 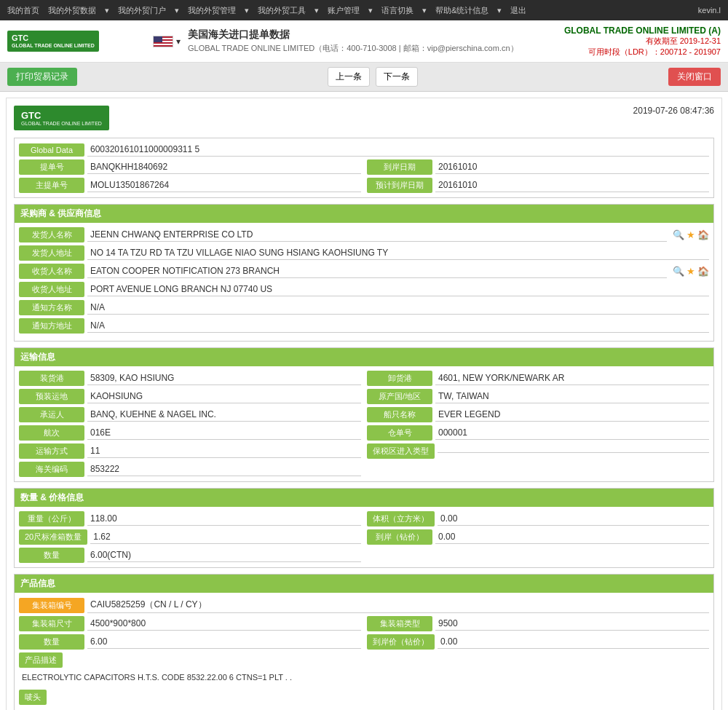 What do you see at coordinates (364, 537) in the screenshot?
I see `container-price-row: 20尺标准箱数量 1.62 到岸（钻价） 0.00` at bounding box center [364, 537].